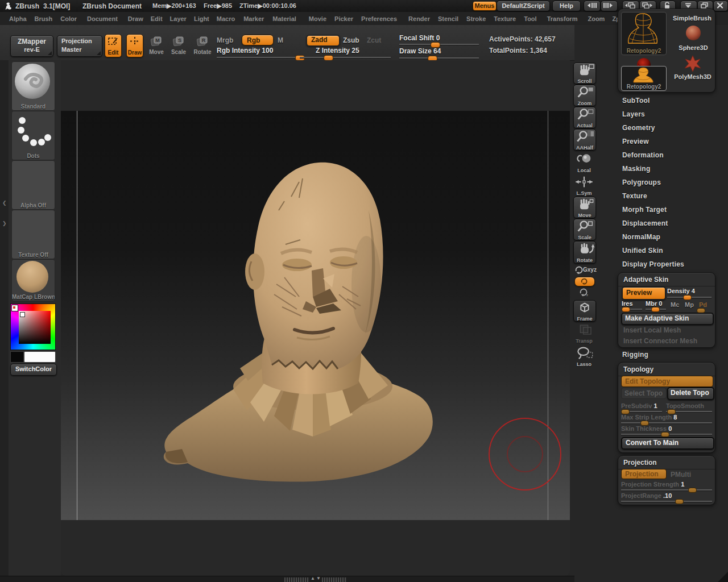 This screenshot has width=728, height=582. What do you see at coordinates (225, 40) in the screenshot?
I see `mrgb-toggle: Mrgb` at bounding box center [225, 40].